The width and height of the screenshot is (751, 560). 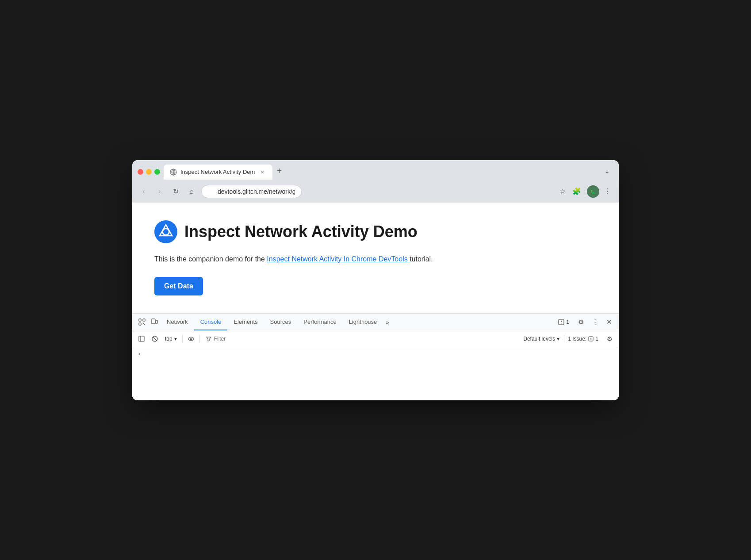 What do you see at coordinates (142, 322) in the screenshot?
I see `cursor-icon` at bounding box center [142, 322].